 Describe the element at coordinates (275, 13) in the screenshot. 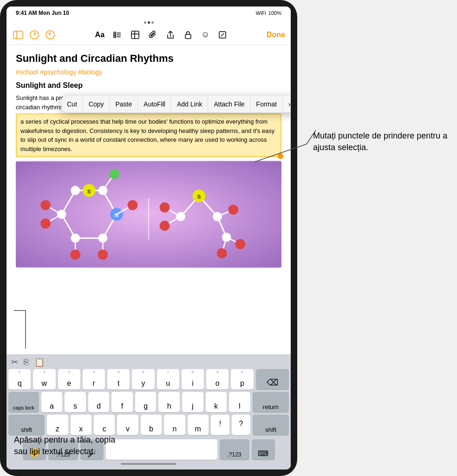

I see `battery-status: 100%` at that location.